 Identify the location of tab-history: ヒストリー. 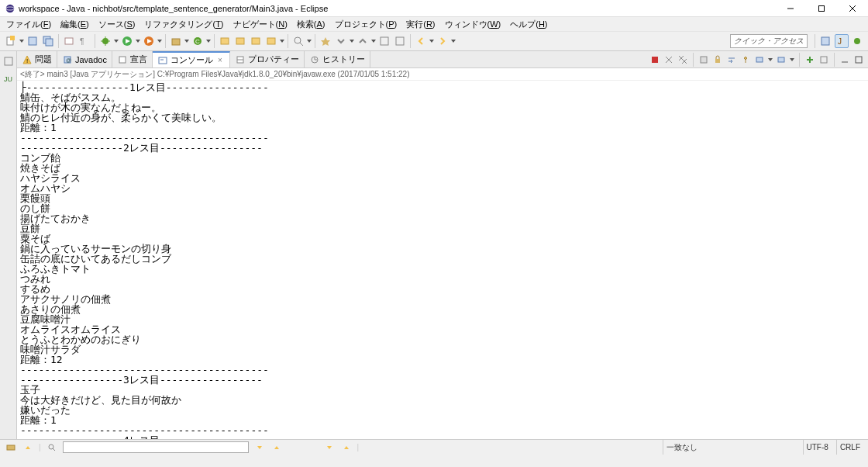
(338, 59).